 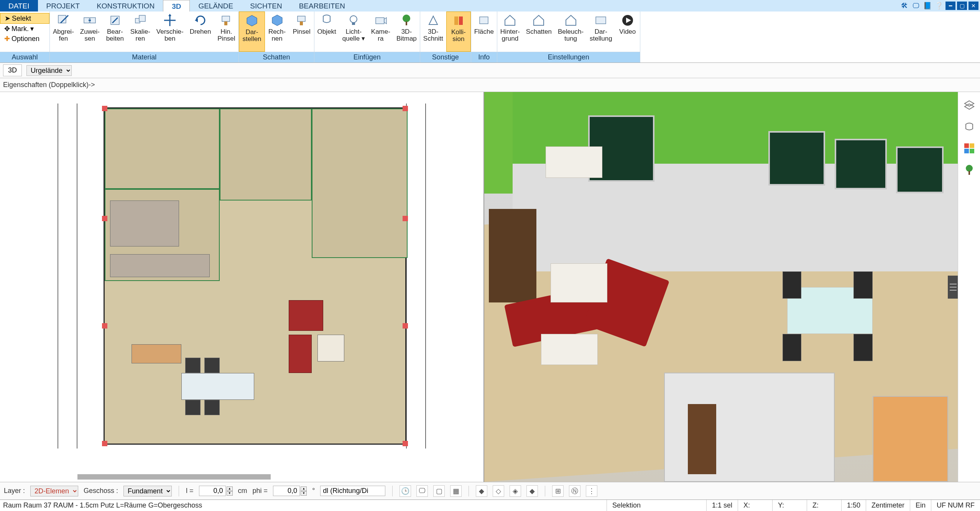 What do you see at coordinates (539, 20) in the screenshot?
I see `house-shadow-icon` at bounding box center [539, 20].